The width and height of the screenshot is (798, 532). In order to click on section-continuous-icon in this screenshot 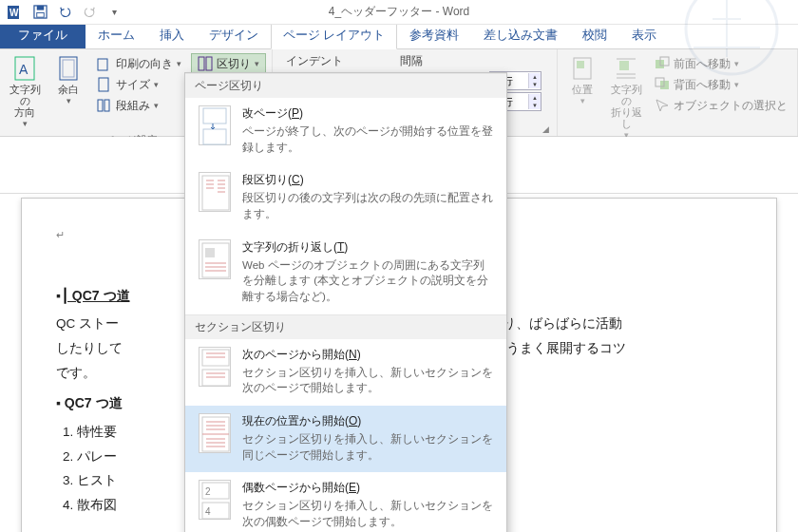, I will do `click(215, 433)`.